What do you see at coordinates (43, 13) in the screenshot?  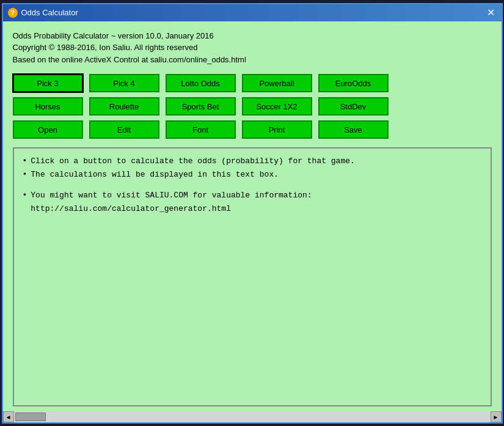 I see `title-bar-left: ? Odds Calculator` at bounding box center [43, 13].